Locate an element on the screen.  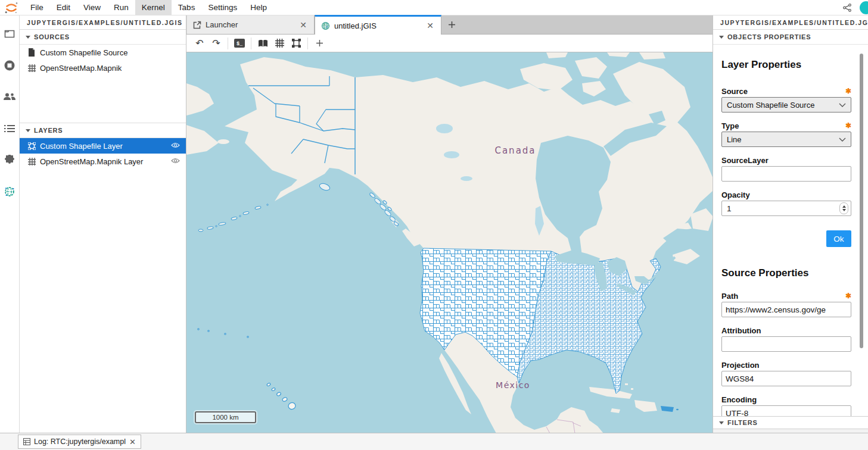
source-item-label: Custom Shapefile Source is located at coordinates (83, 52).